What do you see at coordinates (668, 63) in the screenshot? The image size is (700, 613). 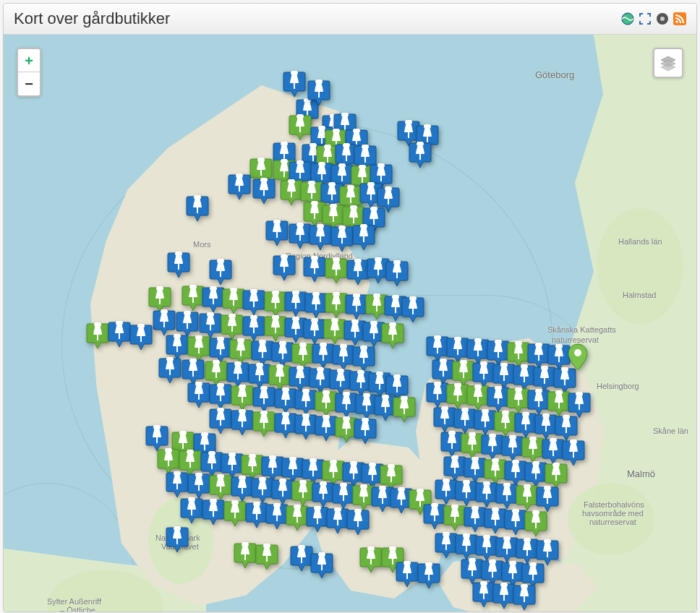 I see `layers-control` at bounding box center [668, 63].